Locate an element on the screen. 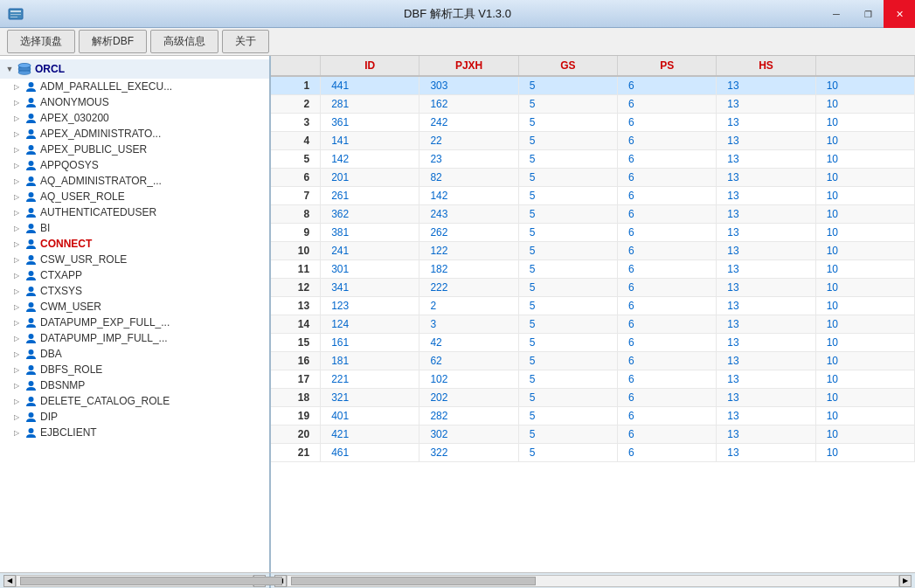 This screenshot has height=588, width=915. table-header: ID PJXH GS PS HS is located at coordinates (593, 66).